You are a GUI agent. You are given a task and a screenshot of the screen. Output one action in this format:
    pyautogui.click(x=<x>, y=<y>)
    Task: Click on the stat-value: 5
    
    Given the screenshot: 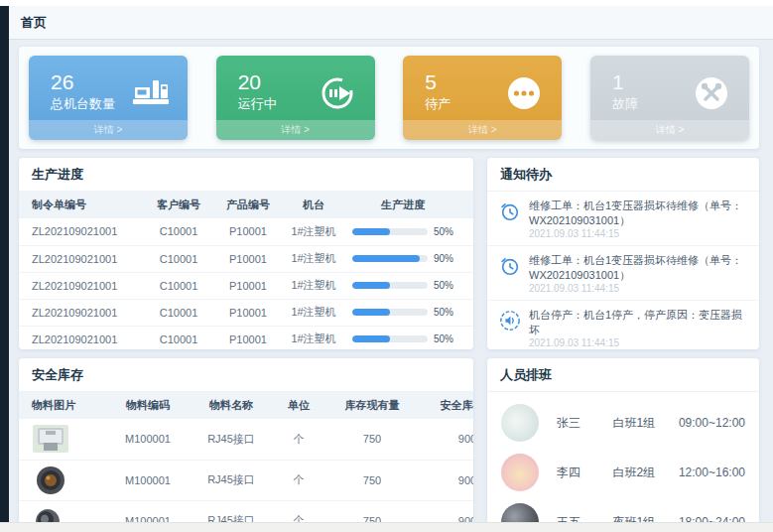 What is the action you would take?
    pyautogui.click(x=438, y=82)
    